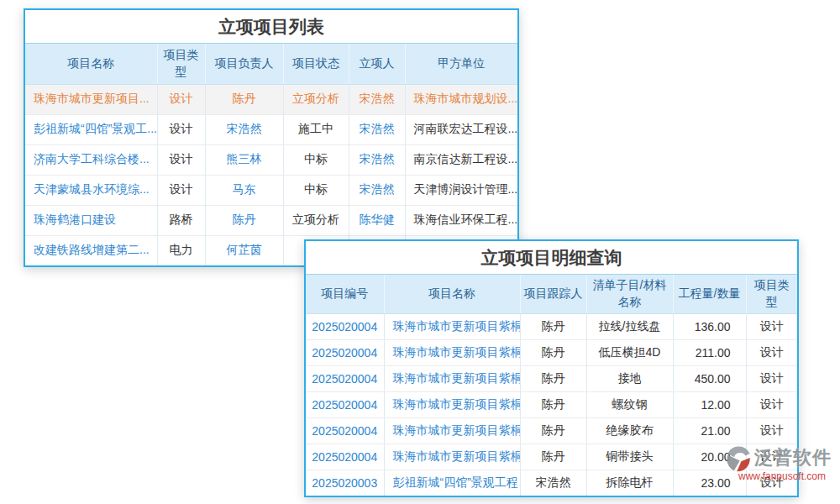  Describe the element at coordinates (376, 64) in the screenshot. I see `col-header-initiator: 立项人` at that location.